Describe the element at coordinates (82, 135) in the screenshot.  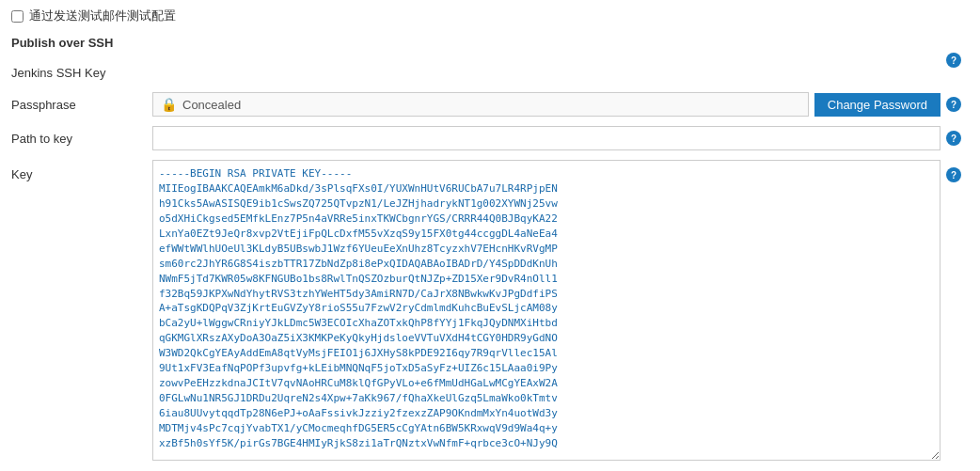
I see `path-to-key-label: Path to key` at that location.